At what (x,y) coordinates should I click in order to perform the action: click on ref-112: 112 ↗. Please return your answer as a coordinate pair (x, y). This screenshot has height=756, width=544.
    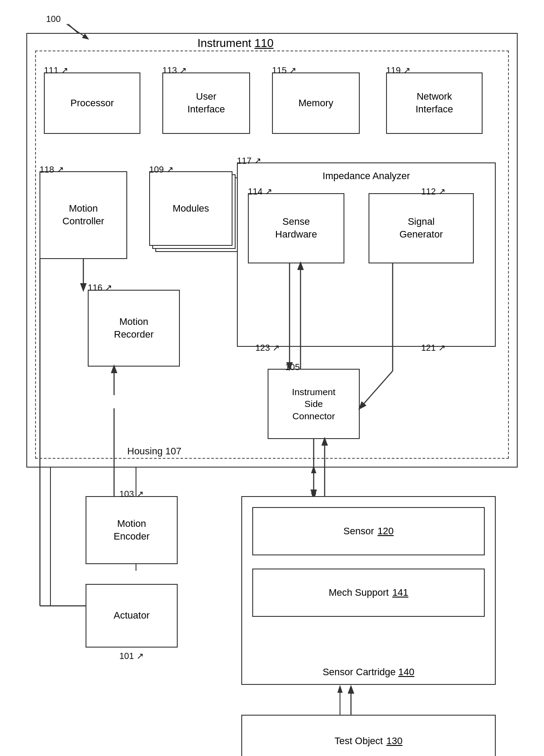
    Looking at the image, I should click on (433, 191).